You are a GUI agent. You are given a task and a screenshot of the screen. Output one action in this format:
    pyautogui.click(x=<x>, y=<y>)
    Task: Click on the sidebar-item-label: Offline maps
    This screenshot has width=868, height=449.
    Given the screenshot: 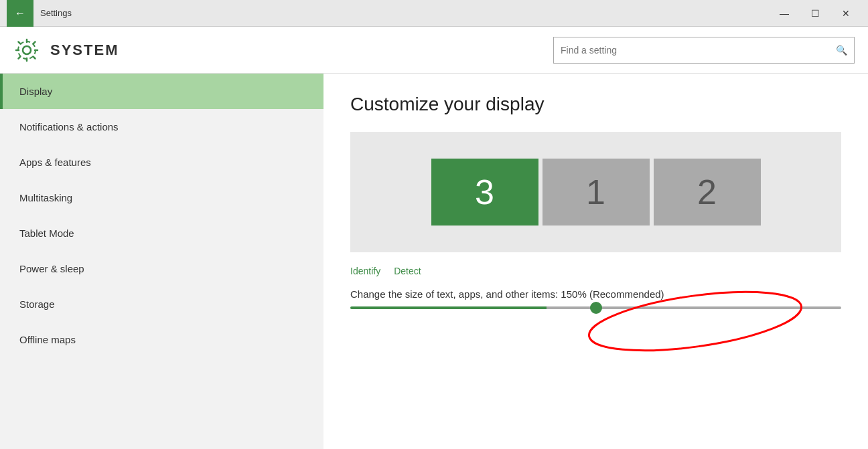 What is the action you would take?
    pyautogui.click(x=48, y=340)
    